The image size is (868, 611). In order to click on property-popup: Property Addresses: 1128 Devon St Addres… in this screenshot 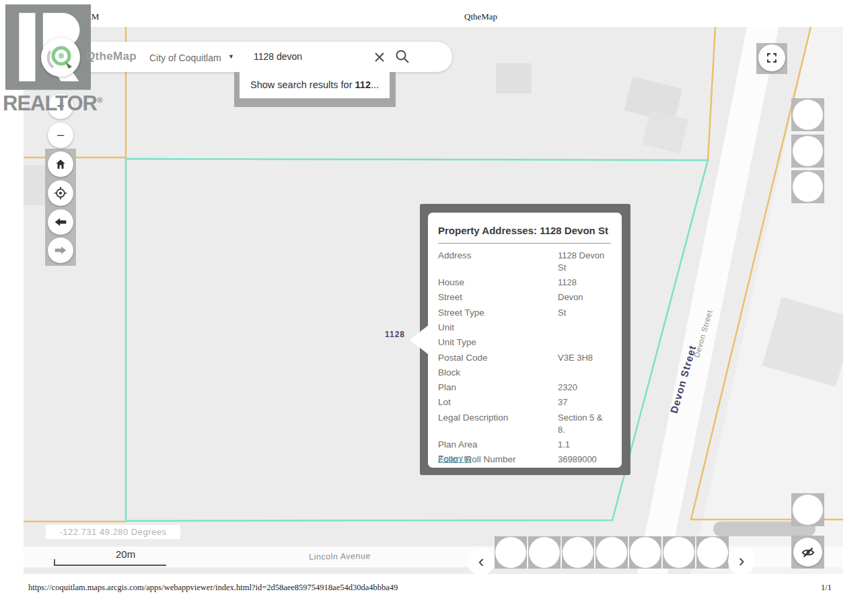, I will do `click(525, 340)`.